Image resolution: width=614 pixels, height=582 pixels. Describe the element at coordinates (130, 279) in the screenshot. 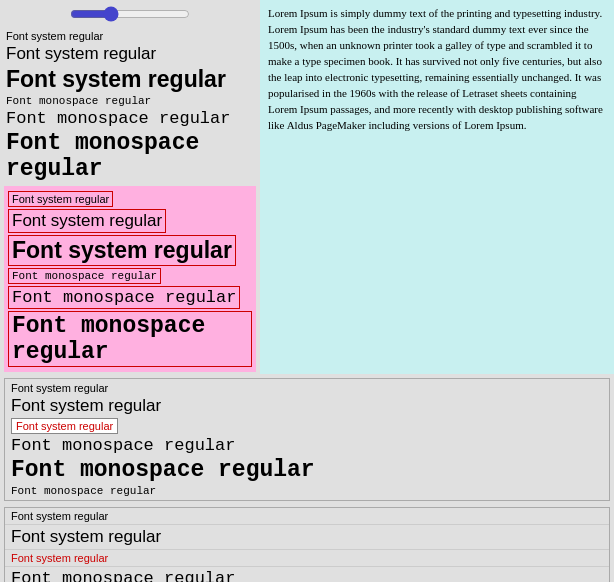

I see `pink-section: Font system regular Font system regular …` at that location.